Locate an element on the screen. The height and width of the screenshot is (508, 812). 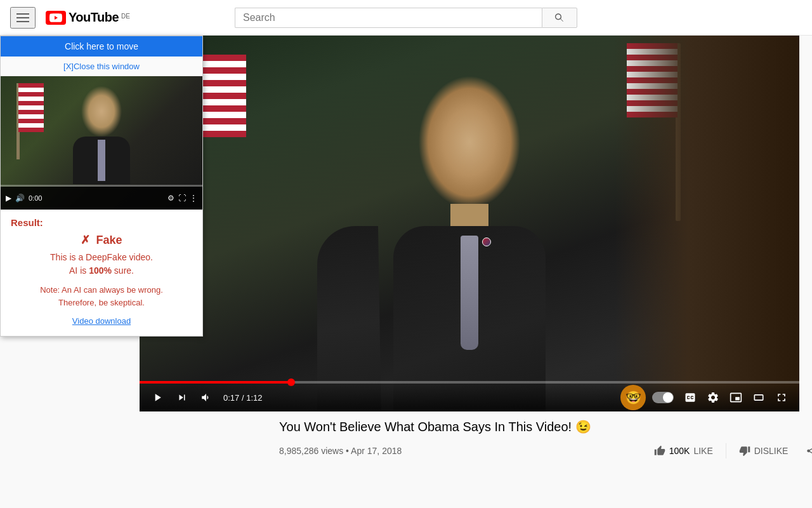
result-label: Result: is located at coordinates (102, 222).